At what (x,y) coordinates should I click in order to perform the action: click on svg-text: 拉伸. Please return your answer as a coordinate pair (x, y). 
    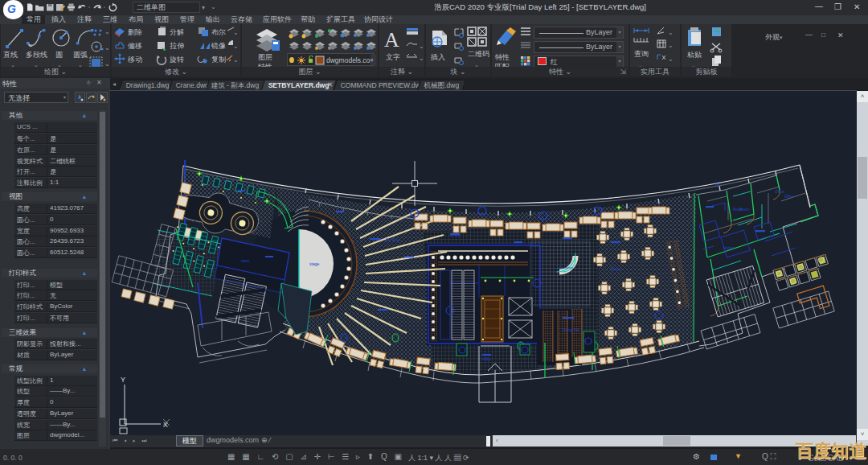
    Looking at the image, I should click on (177, 46).